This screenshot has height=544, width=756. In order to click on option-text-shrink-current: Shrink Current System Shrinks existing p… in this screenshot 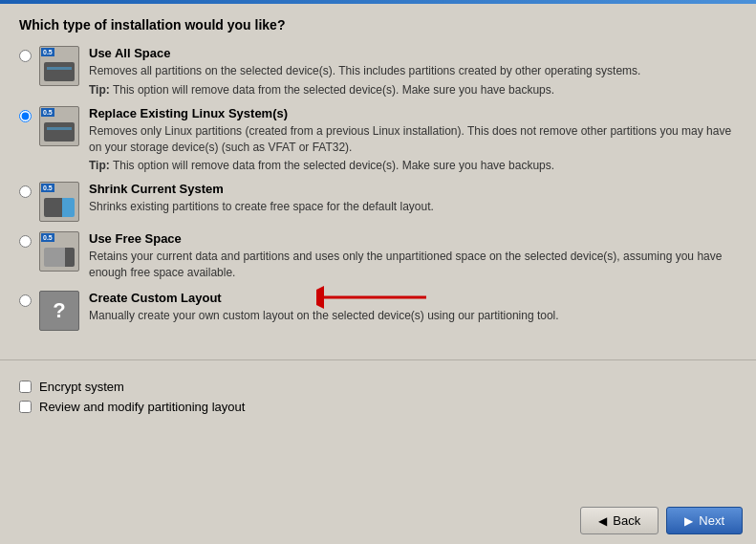, I will do `click(413, 199)`.